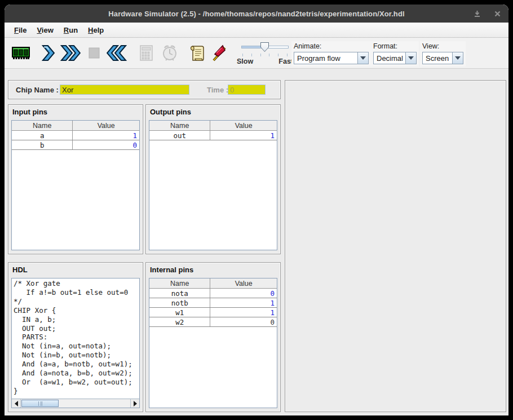  Describe the element at coordinates (497, 14) in the screenshot. I see `close-button` at that location.